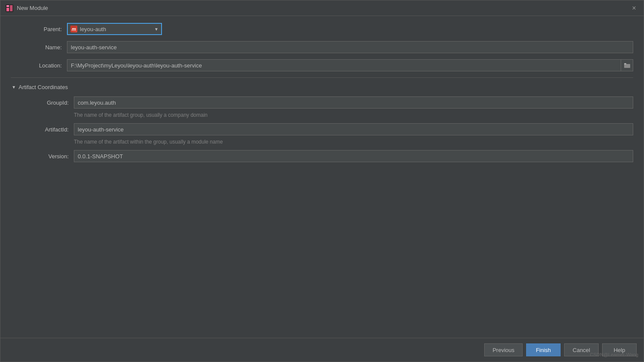  Describe the element at coordinates (353, 142) in the screenshot. I see `artifactid-hint: The name of the artifact within the grou…` at that location.